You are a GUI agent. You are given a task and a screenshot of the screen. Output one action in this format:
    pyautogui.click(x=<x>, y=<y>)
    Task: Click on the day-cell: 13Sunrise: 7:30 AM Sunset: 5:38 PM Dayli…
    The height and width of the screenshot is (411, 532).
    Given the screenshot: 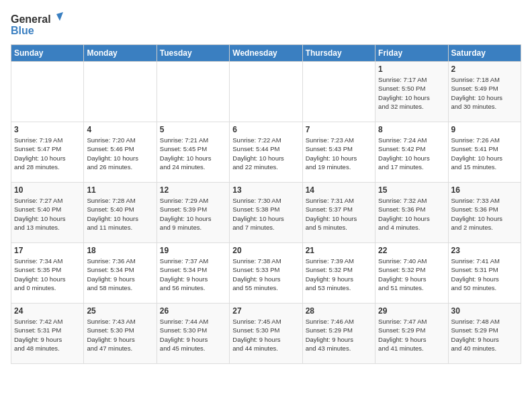 What is the action you would take?
    pyautogui.click(x=266, y=213)
    